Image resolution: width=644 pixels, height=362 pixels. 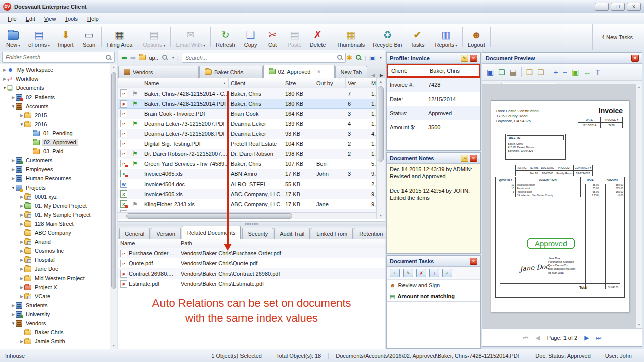 What do you see at coordinates (248, 114) in the screenshot?
I see `table-row: P⚑Brain Cook - Invoice.PDFBrian Cook164 …` at bounding box center [248, 114].